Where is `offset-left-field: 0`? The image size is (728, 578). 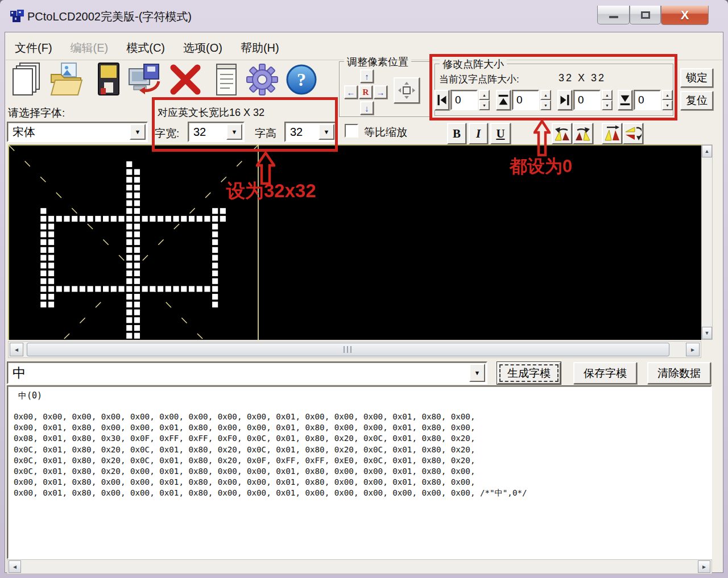 offset-left-field: 0 is located at coordinates (464, 100).